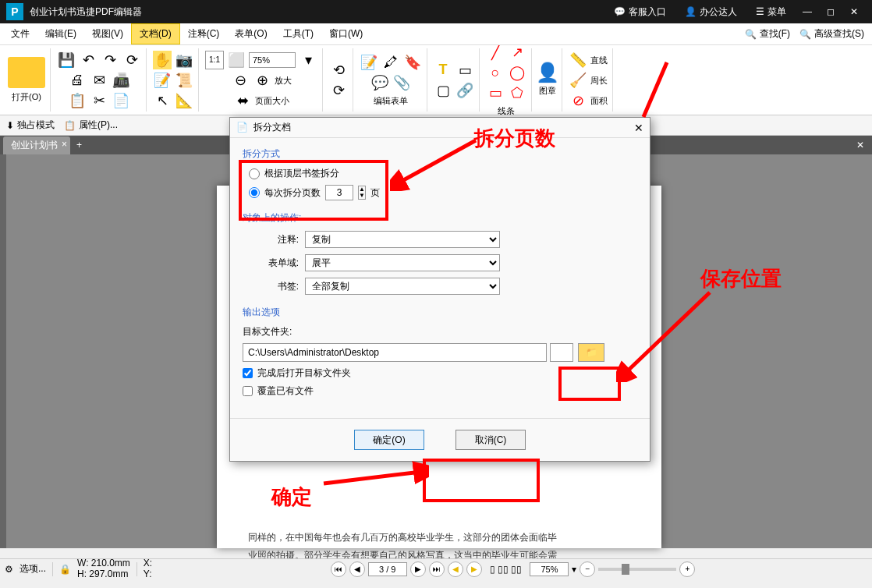  What do you see at coordinates (61, 34) in the screenshot?
I see `menu-edit: 编辑(E)` at bounding box center [61, 34].